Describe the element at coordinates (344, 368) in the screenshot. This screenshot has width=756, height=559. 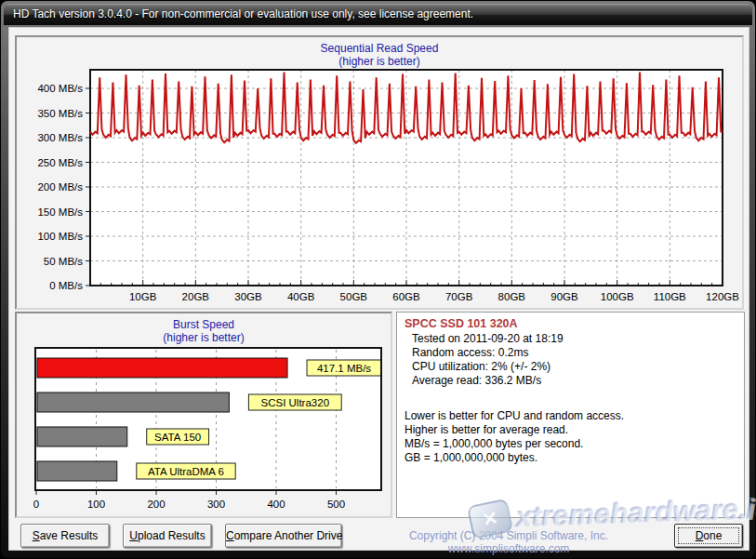
I see `svg-text: 417.1 MB/s` at that location.